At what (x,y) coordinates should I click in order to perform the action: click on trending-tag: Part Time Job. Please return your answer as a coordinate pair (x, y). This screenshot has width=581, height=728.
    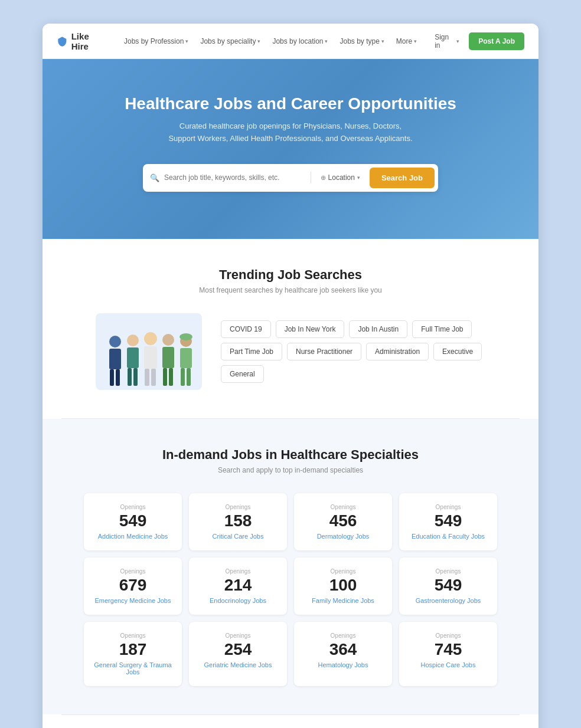
    Looking at the image, I should click on (252, 352).